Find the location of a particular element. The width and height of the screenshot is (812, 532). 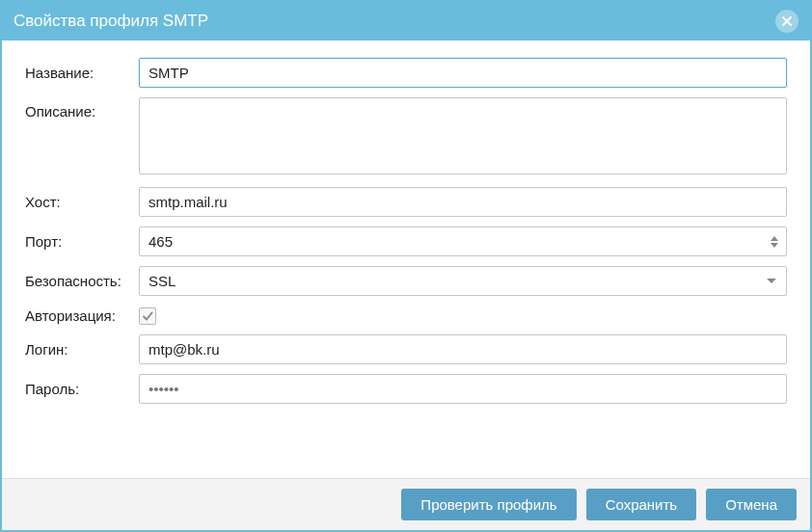

save-button: Сохранить is located at coordinates (642, 505).